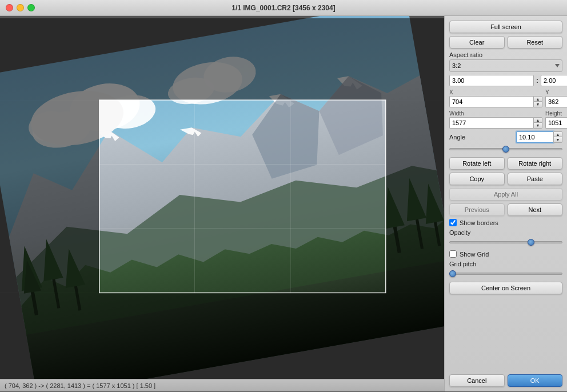 Image resolution: width=567 pixels, height=392 pixels. I want to click on opacity-label: Opacity, so click(506, 233).